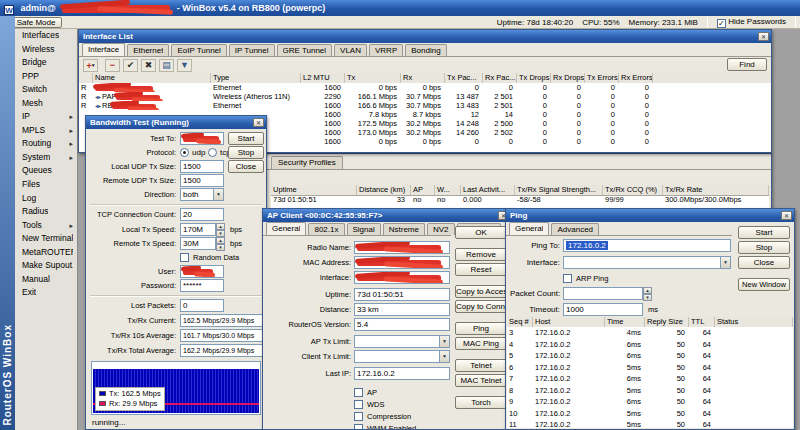  Describe the element at coordinates (46, 293) in the screenshot. I see `sidebar-item: Exit` at that location.